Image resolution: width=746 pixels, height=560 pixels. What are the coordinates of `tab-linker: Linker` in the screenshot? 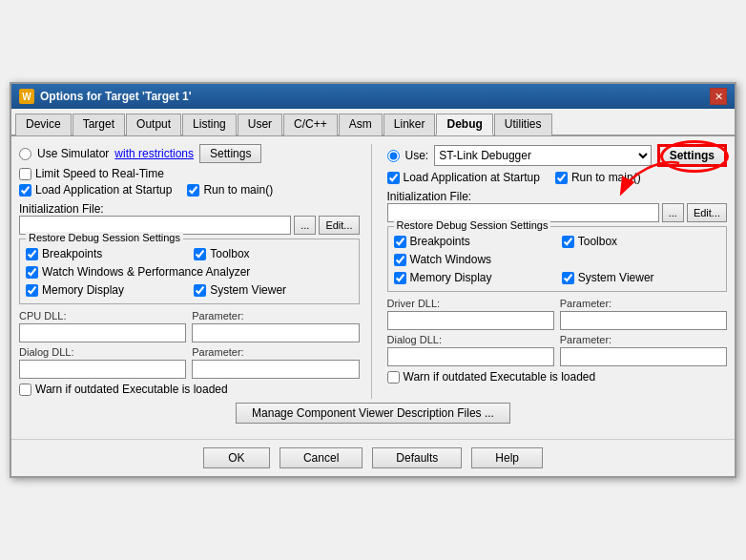 It's located at (410, 124).